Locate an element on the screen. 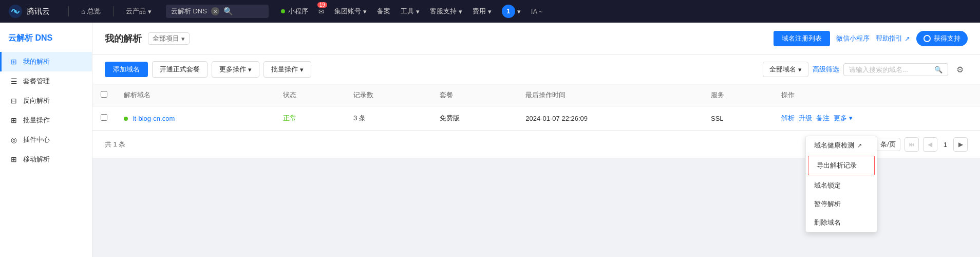  nav-mini-program: 小程序 is located at coordinates (295, 11).